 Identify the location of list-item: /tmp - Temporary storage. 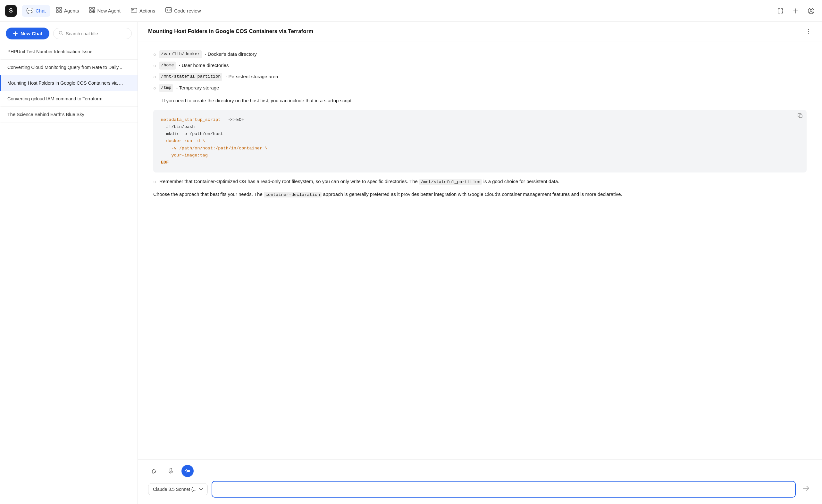
(480, 88).